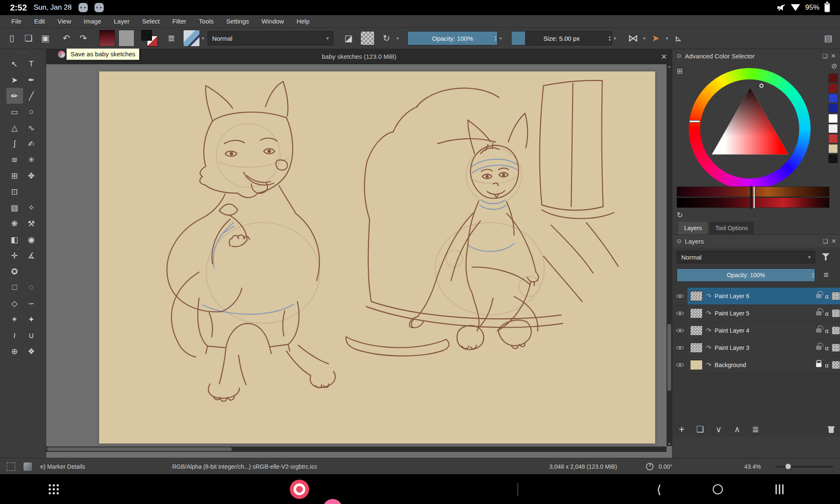 The height and width of the screenshot is (504, 840). I want to click on menu-help: Help, so click(303, 21).